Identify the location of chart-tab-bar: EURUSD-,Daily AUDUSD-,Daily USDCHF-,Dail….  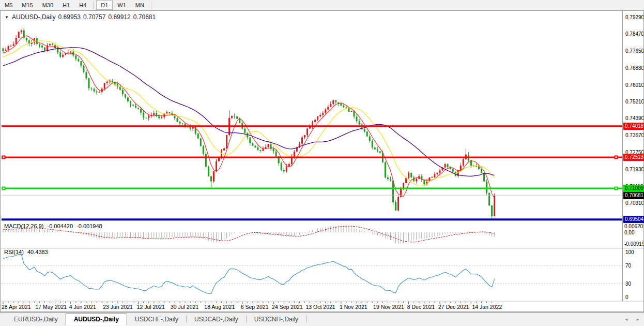
(322, 319).